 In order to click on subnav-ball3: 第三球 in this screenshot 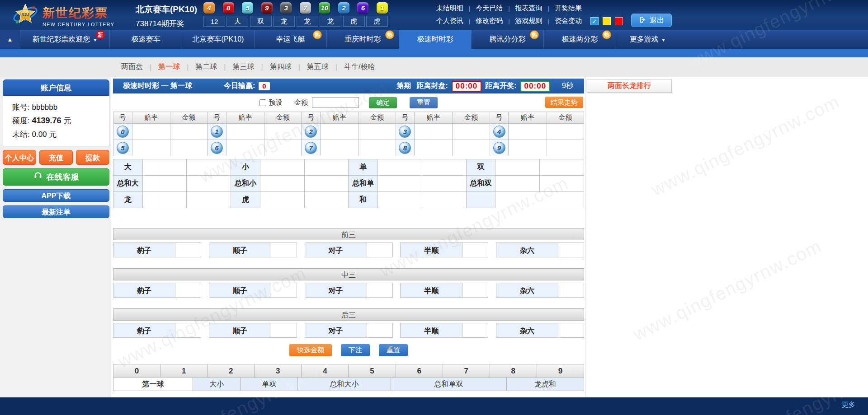, I will do `click(243, 67)`.